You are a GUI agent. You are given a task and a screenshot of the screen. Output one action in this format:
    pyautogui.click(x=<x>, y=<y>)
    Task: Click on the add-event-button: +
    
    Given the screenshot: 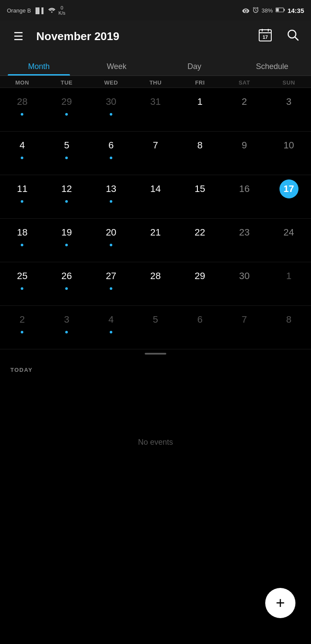 What is the action you would take?
    pyautogui.click(x=280, y=603)
    